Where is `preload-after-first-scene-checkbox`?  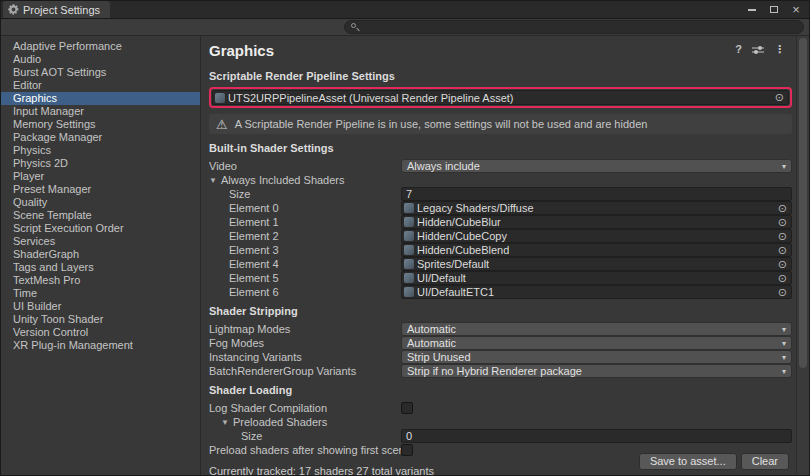
preload-after-first-scene-checkbox is located at coordinates (407, 450).